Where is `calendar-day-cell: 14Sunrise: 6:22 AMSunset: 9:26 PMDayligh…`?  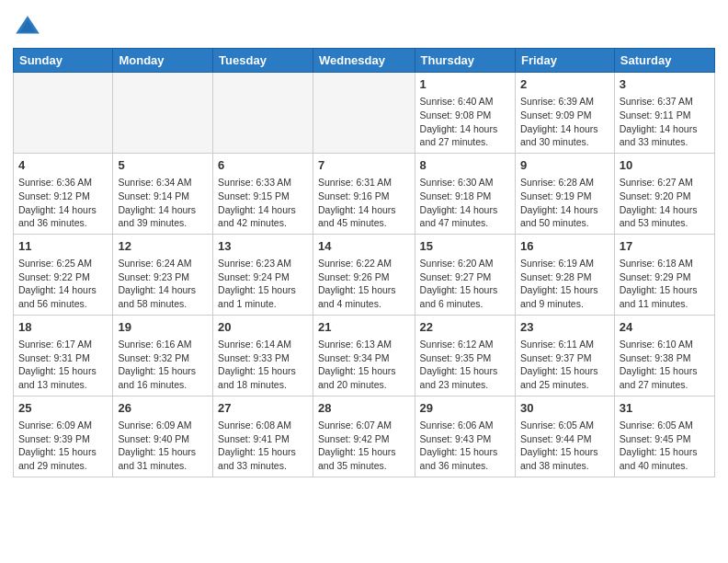
calendar-day-cell: 14Sunrise: 6:22 AMSunset: 9:26 PMDayligh… is located at coordinates (364, 274).